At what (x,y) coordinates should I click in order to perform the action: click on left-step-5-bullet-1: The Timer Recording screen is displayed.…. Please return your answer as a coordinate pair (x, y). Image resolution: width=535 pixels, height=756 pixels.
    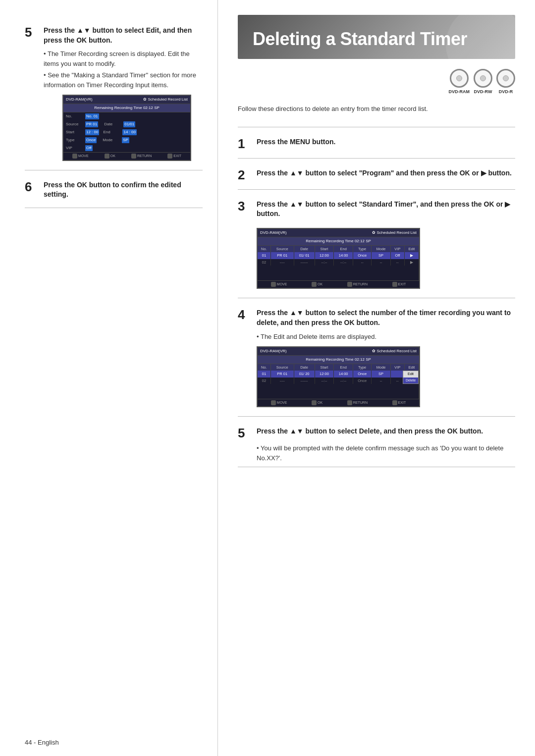
    Looking at the image, I should click on (123, 58).